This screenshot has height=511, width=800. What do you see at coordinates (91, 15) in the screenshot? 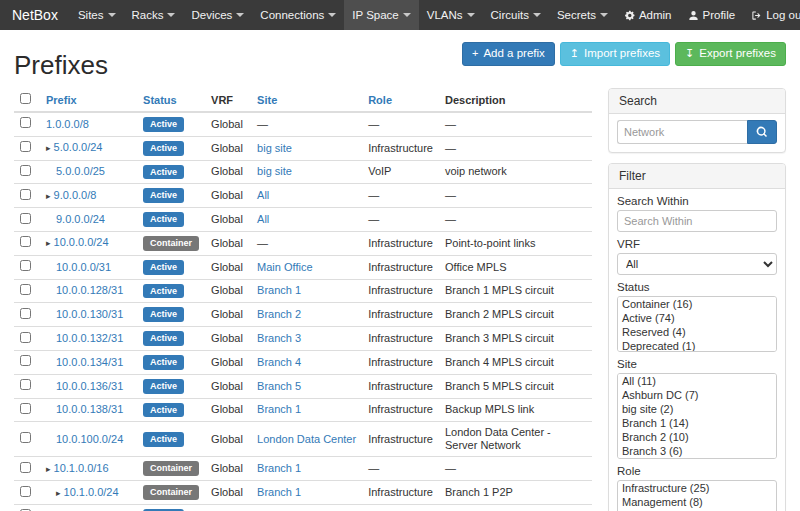
I see `nav-item-label: Sites` at bounding box center [91, 15].